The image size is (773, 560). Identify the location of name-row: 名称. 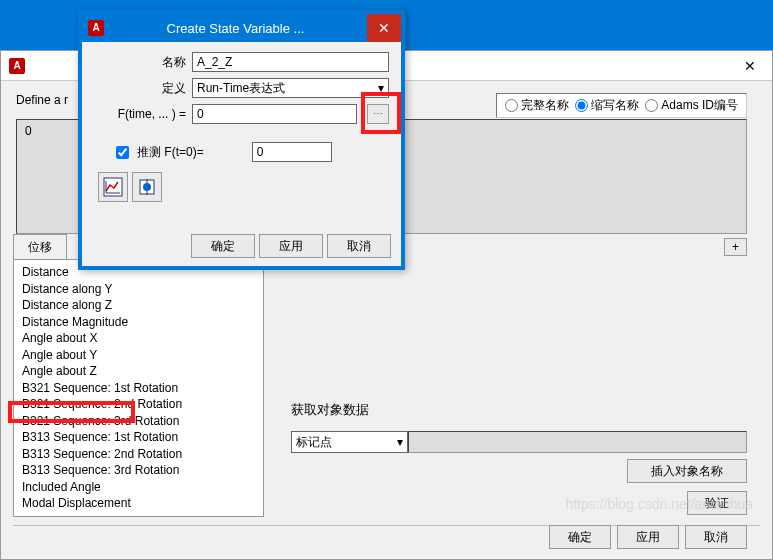
(242, 62).